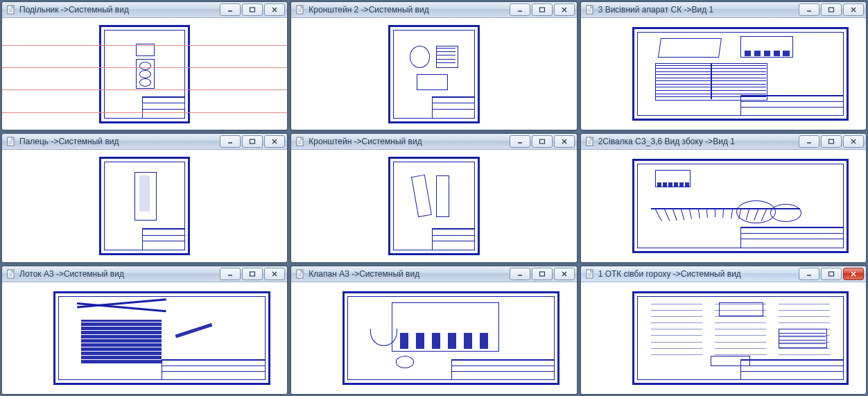  I want to click on child-window: Кронштейн 2 ->Системный вид, so click(434, 66).